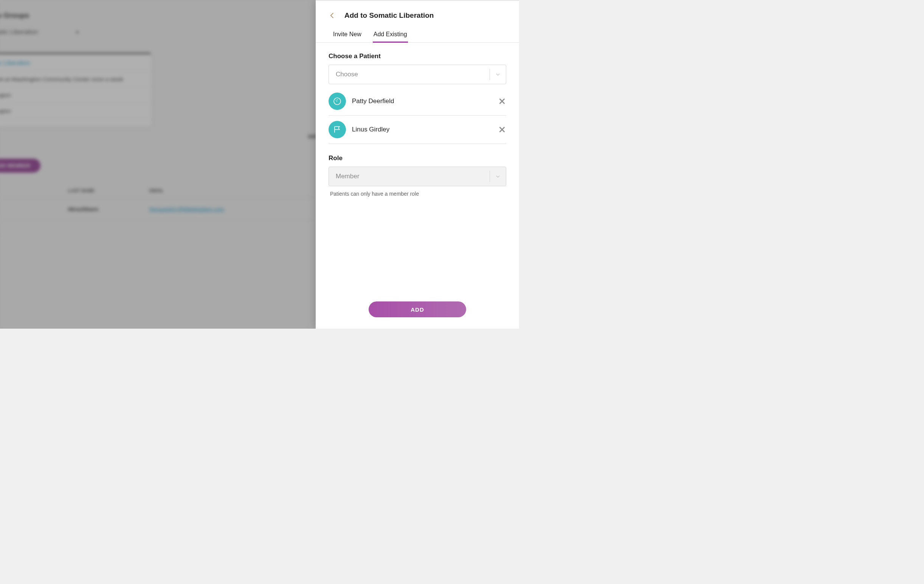 The image size is (924, 584). I want to click on tab-add-existing: Add Existing, so click(390, 35).